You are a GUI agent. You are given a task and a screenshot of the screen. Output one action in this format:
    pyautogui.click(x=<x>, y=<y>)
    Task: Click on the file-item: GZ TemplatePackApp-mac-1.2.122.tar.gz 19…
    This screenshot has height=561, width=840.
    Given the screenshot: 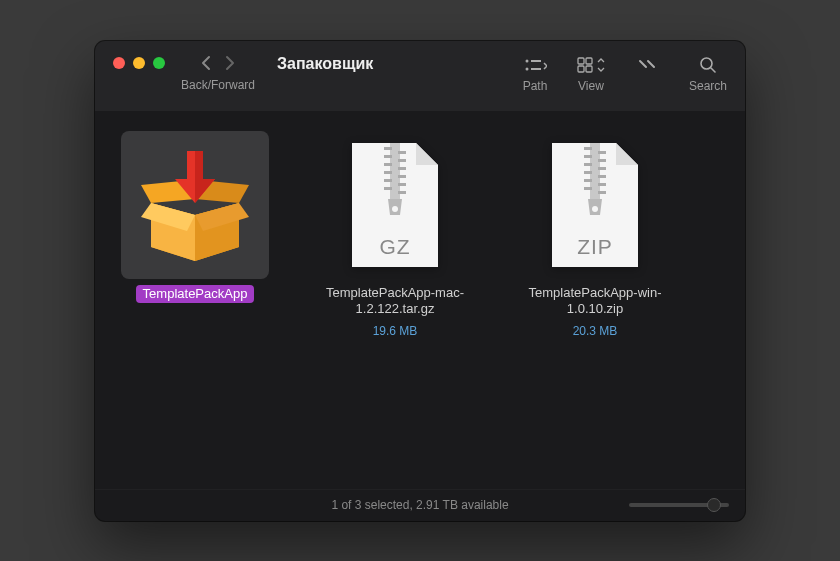 What is the action you would take?
    pyautogui.click(x=395, y=235)
    